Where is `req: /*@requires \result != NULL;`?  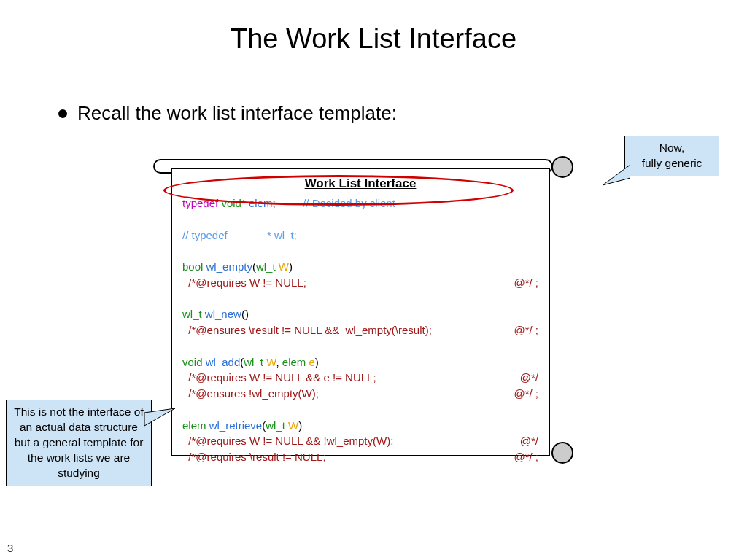 req: /*@requires \result != NULL; is located at coordinates (254, 456).